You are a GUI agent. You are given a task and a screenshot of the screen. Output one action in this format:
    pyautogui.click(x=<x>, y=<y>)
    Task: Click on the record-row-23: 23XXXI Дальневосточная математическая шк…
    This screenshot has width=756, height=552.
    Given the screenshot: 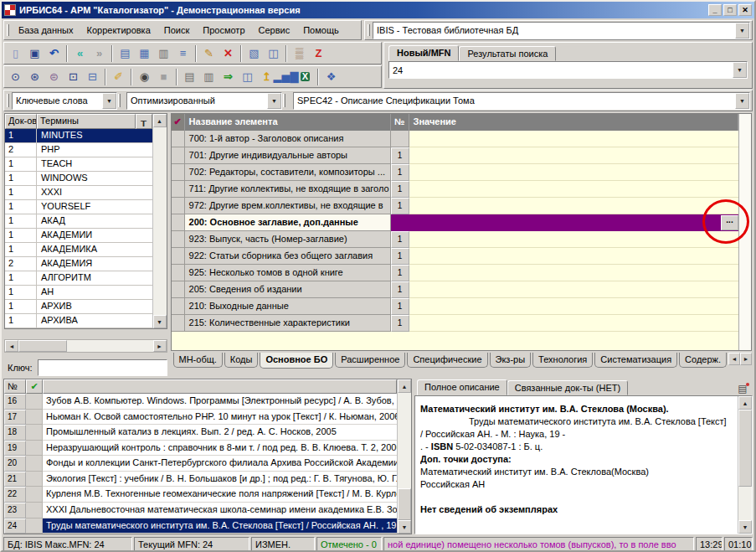 What is the action you would take?
    pyautogui.click(x=201, y=511)
    